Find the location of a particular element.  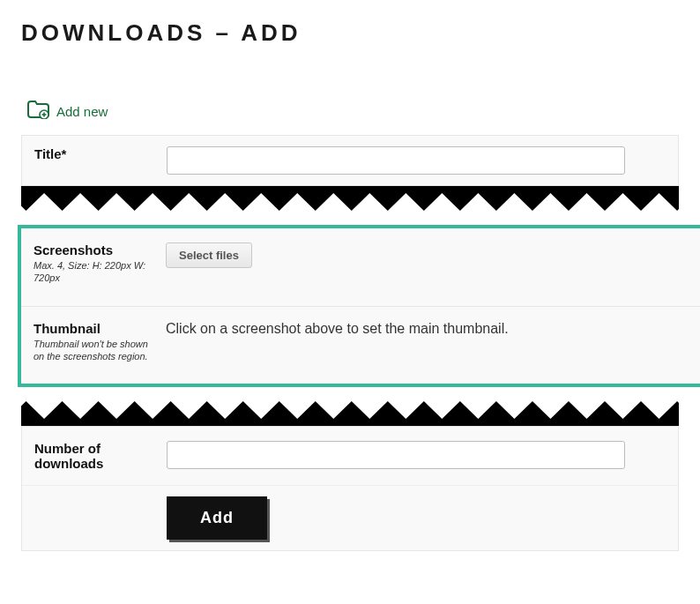

screenshots-row: Screenshots Max. 4, Size: H: 220px W: 72… is located at coordinates (361, 268).